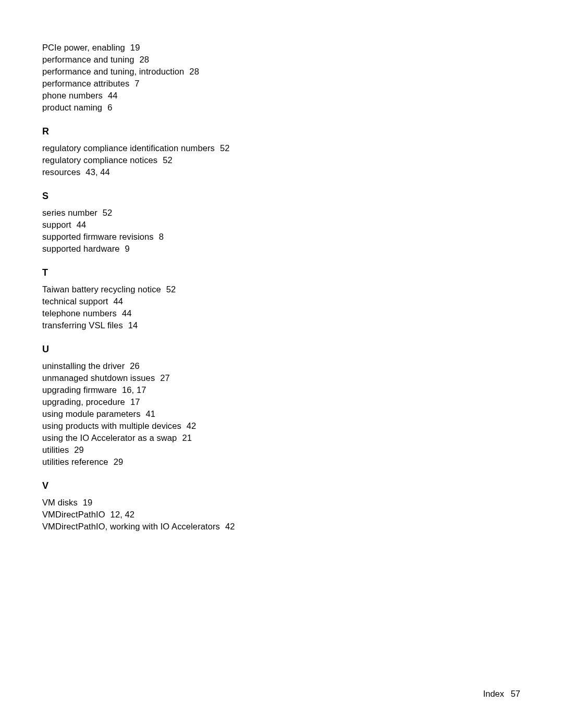  Describe the element at coordinates (127, 249) in the screenshot. I see `index-entry-pages: 9` at that location.